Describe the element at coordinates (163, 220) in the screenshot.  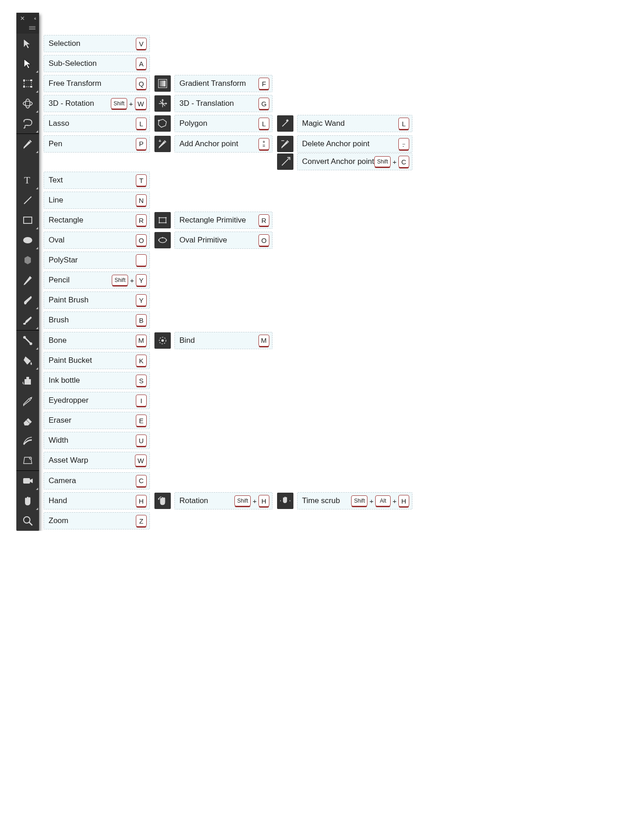
I see `rectangle-primitive-icon` at that location.